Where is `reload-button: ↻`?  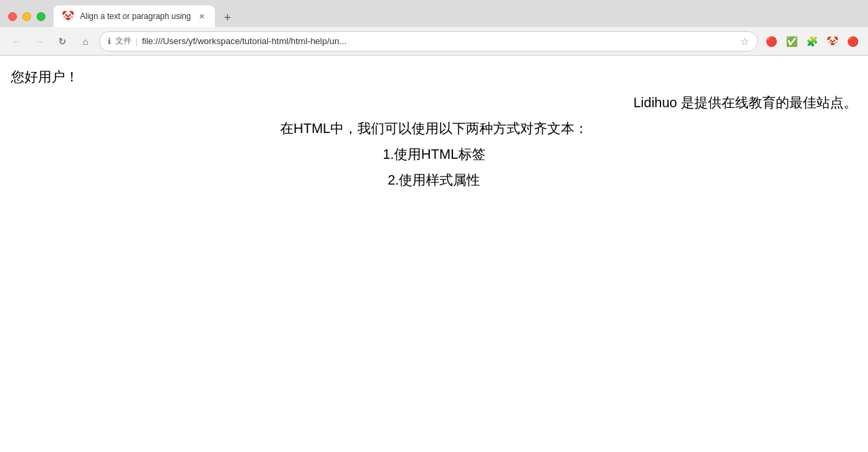 reload-button: ↻ is located at coordinates (62, 41).